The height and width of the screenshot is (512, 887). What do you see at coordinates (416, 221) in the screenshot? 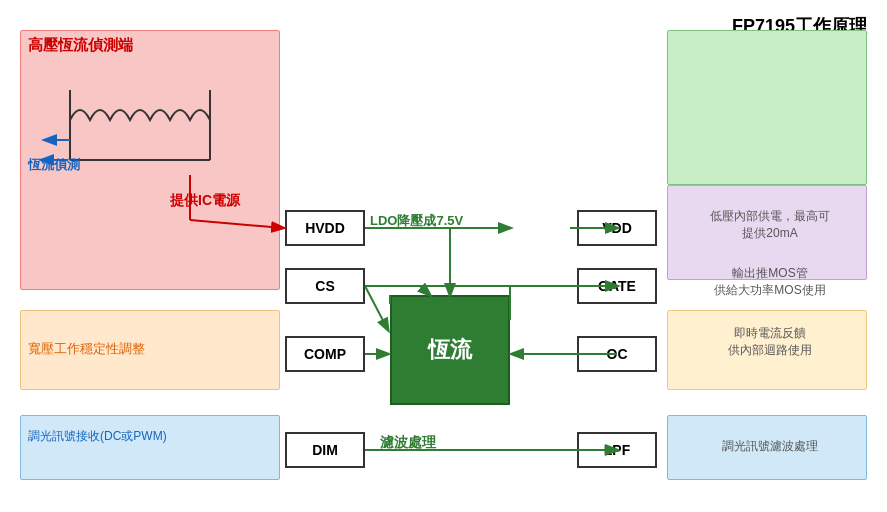
I see `ldo-label: LDO降壓成7.5V` at bounding box center [416, 221].